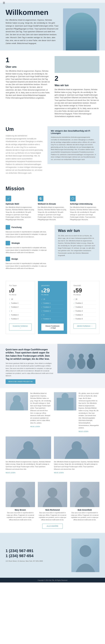 This screenshot has height=644, width=105. Describe the element at coordinates (28, 259) in the screenshot. I see `strategy-title-2: Design` at that location.